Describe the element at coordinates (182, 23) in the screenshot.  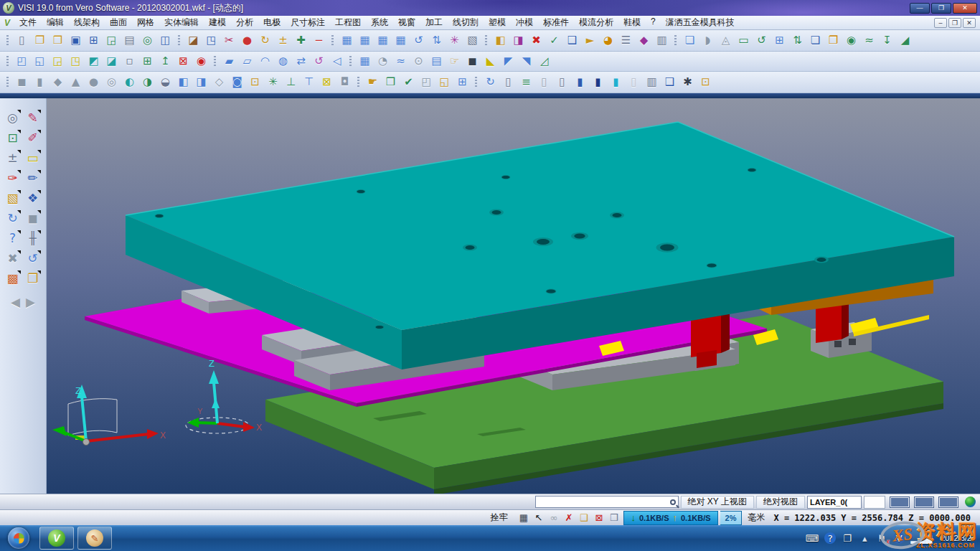
I see `solid-edit: 实体编辑` at that location.